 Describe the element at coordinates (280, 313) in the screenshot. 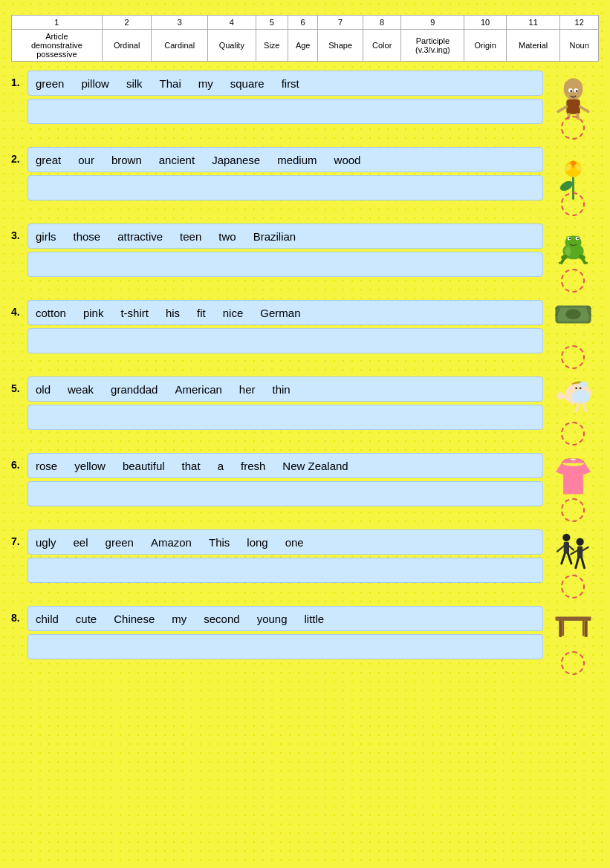

I see `word-item: German` at that location.